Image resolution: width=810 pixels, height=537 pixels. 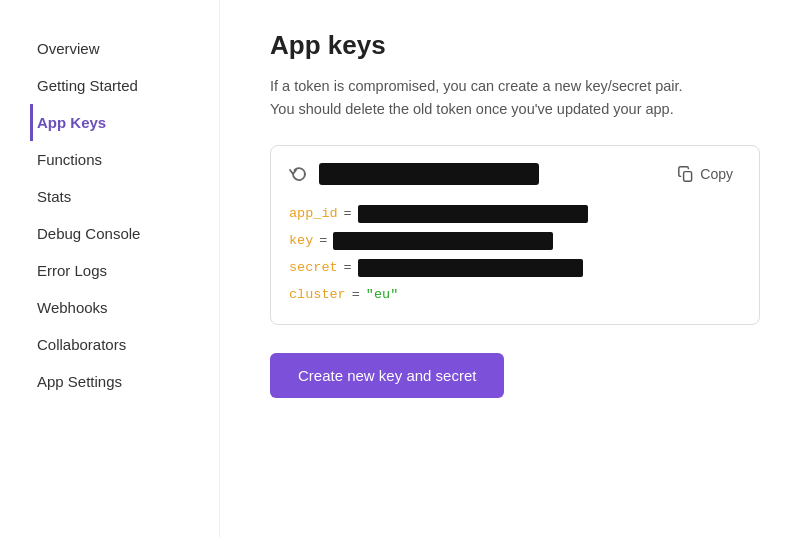 What do you see at coordinates (348, 268) in the screenshot?
I see `code-secret-equals: =` at bounding box center [348, 268].